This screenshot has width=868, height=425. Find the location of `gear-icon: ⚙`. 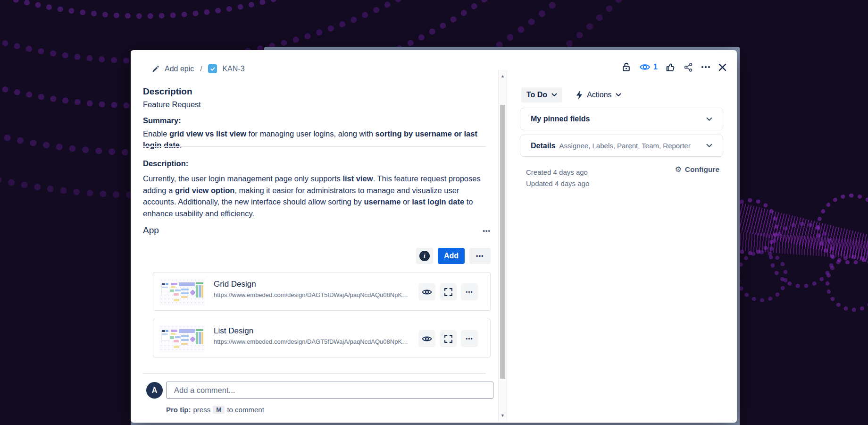

gear-icon: ⚙ is located at coordinates (678, 170).